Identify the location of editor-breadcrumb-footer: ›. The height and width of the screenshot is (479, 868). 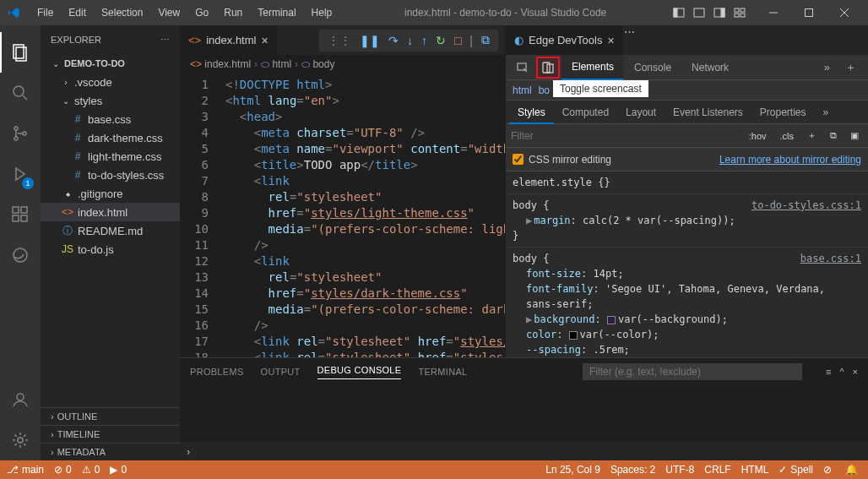
(524, 451).